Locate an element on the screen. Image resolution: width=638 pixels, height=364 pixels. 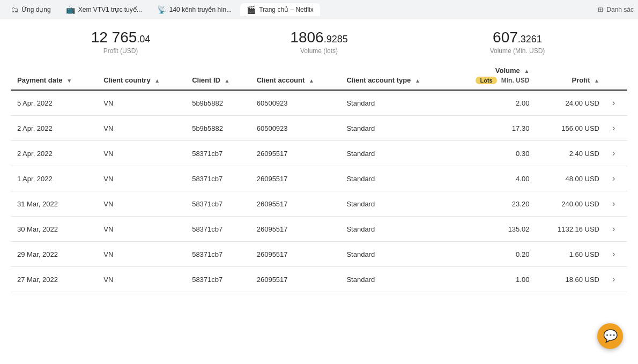
col-payment-date: Payment date is located at coordinates (54, 76).